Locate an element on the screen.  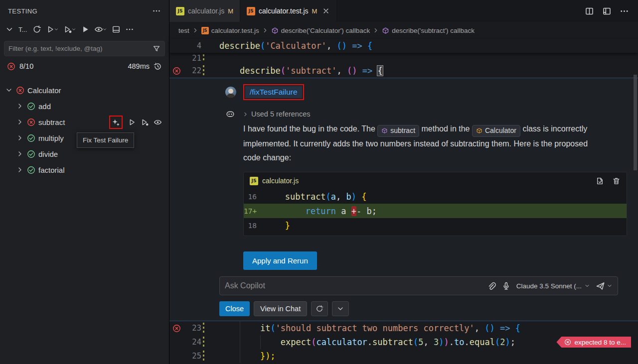
copilot-icon is located at coordinates (230, 114).